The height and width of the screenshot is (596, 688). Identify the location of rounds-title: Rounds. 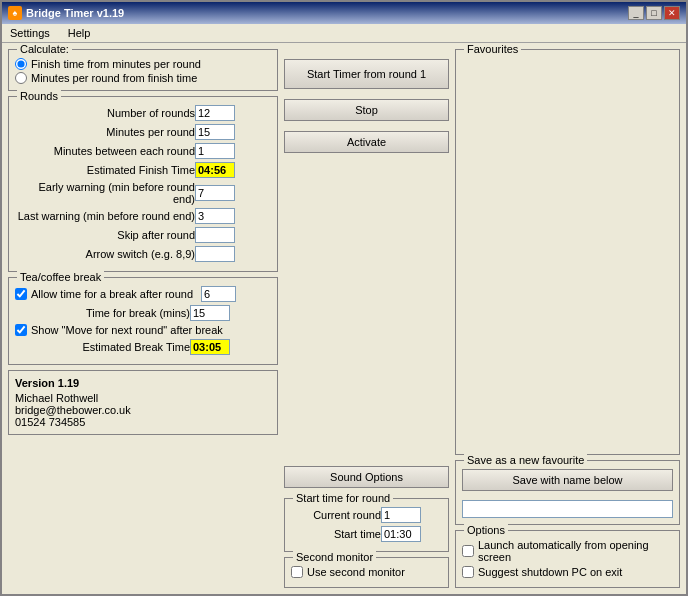
(39, 96).